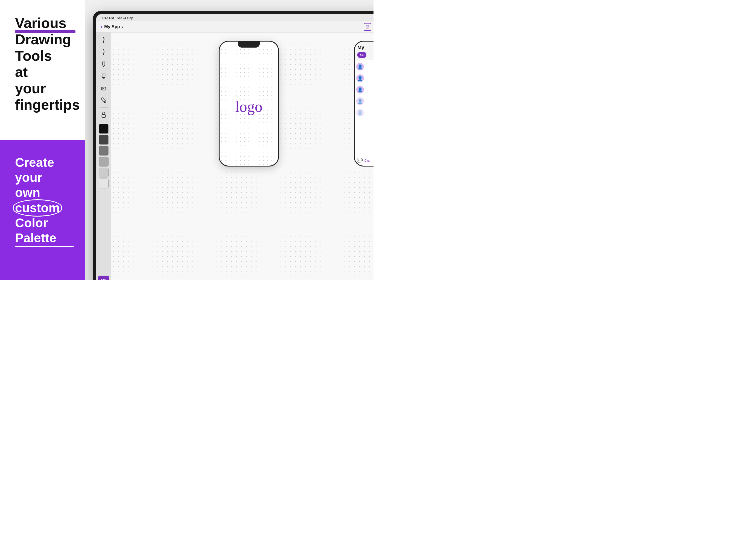 The width and height of the screenshot is (747, 560). I want to click on phone2-list: 👤 👤 👤, so click(364, 107).